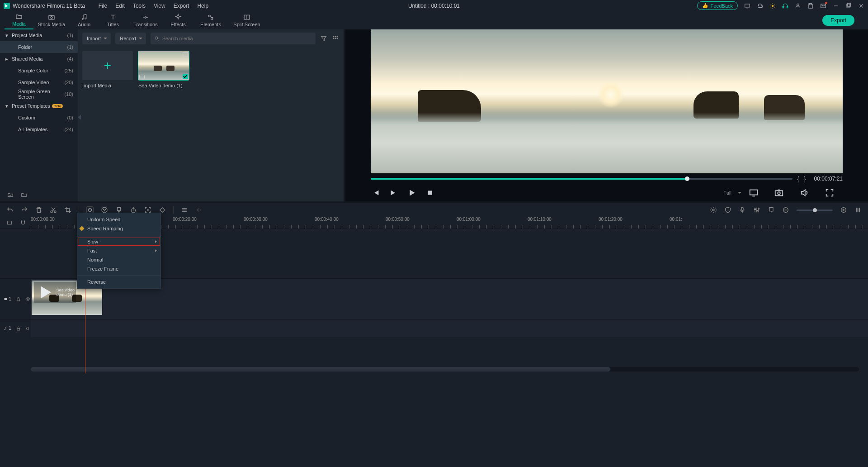 The width and height of the screenshot is (868, 467). Describe the element at coordinates (139, 6) in the screenshot. I see `menu-tools: Tools` at that location.